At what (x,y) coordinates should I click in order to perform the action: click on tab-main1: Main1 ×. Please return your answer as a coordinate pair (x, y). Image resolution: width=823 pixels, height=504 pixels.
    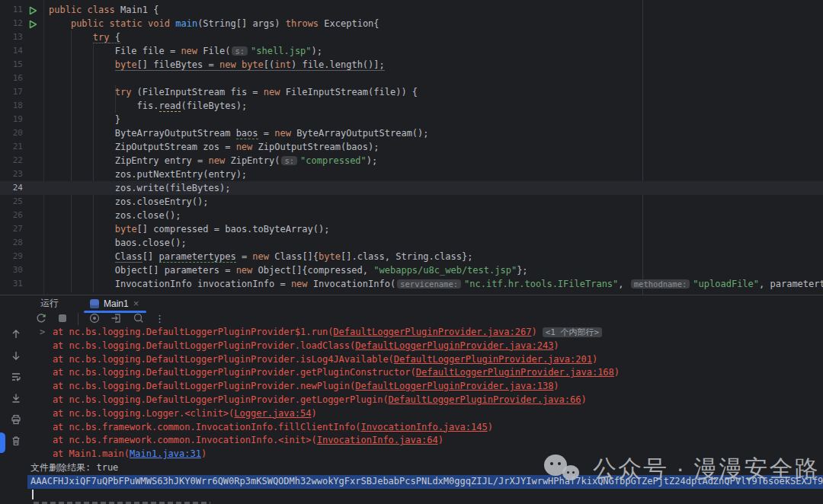
    Looking at the image, I should click on (115, 303).